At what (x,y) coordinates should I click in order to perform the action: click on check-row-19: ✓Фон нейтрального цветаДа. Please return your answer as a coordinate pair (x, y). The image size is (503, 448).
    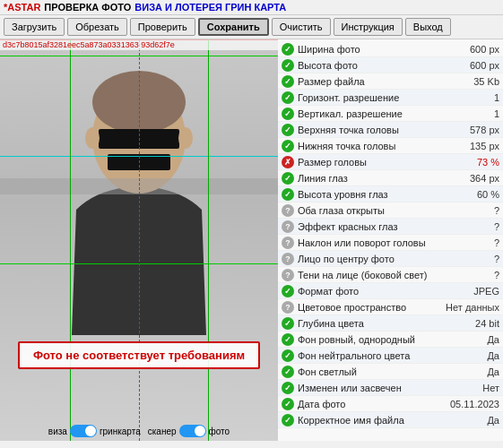
    Looking at the image, I should click on (391, 356).